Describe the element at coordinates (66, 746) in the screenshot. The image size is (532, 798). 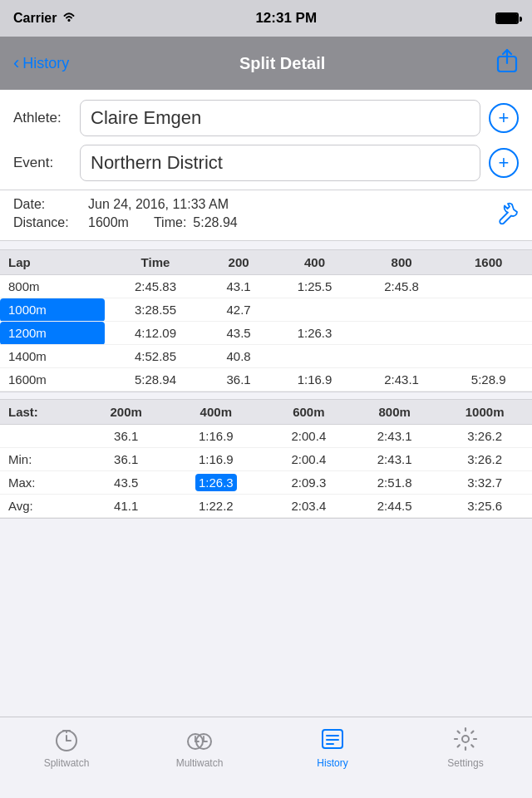
I see `tab-splitwatch: Splitwatch` at that location.